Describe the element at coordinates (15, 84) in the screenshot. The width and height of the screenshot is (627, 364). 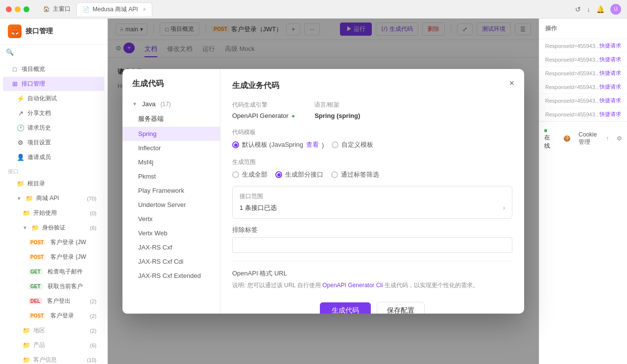
I see `interface-icon: ⊞` at that location.